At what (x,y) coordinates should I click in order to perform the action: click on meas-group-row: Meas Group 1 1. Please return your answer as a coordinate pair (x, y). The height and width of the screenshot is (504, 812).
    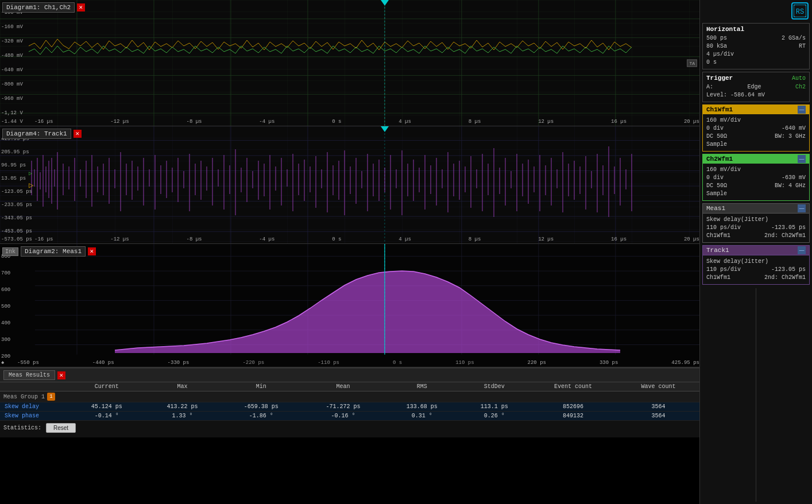
    Looking at the image, I should click on (350, 397).